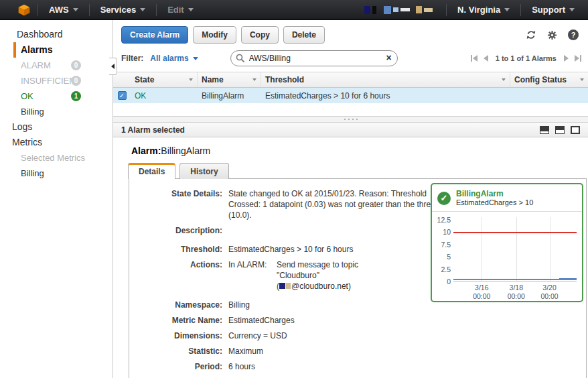  I want to click on selection-bar: 1 Alarm selected, so click(351, 130).